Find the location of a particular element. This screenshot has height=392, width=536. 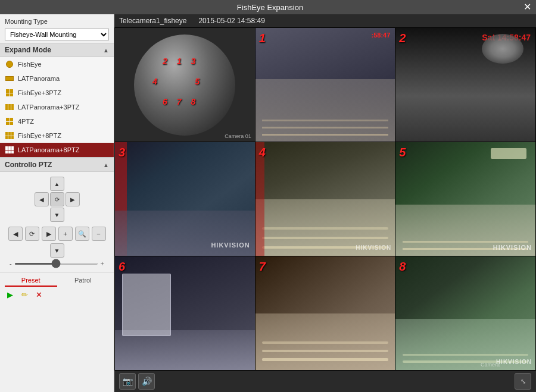

4ptz-label: 4PTZ is located at coordinates (26, 121).